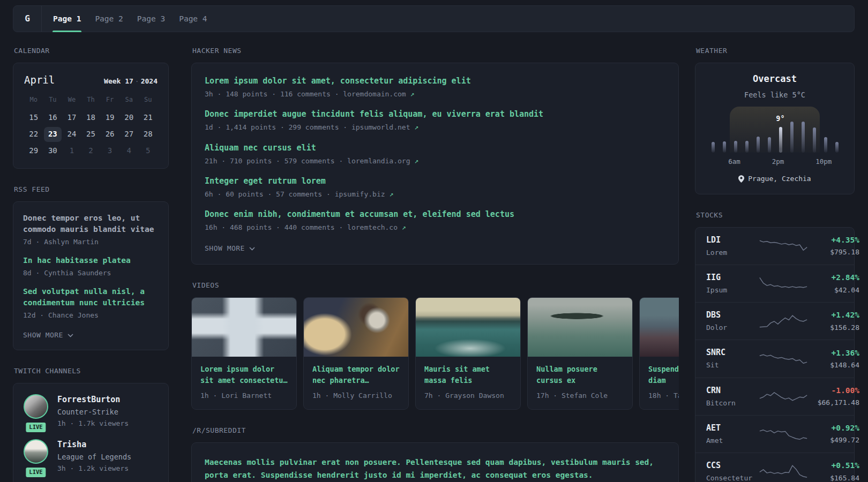 The height and width of the screenshot is (482, 868). Describe the element at coordinates (91, 118) in the screenshot. I see `calendar-day-number: 18` at that location.